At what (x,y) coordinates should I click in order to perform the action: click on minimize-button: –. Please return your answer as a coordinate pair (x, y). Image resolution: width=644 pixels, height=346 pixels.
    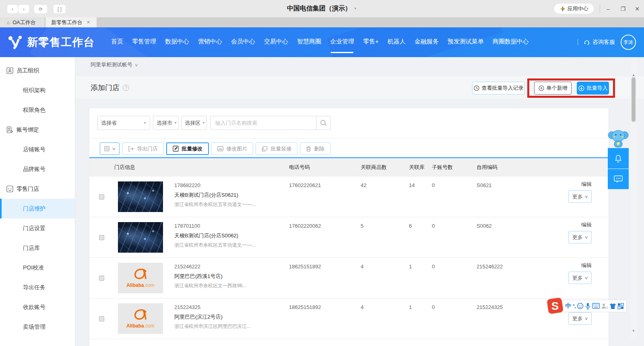
    Looking at the image, I should click on (608, 9).